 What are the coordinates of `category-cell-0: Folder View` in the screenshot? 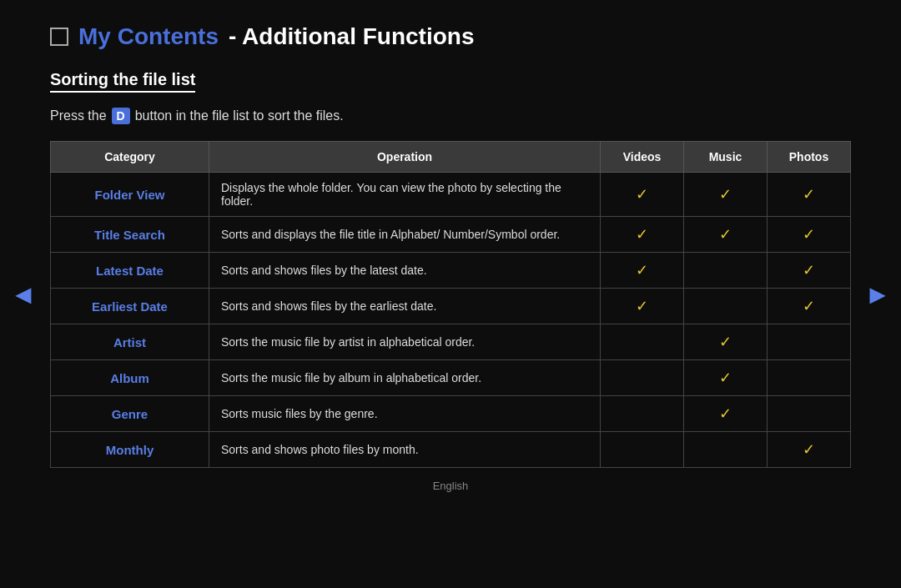 It's located at (130, 195).